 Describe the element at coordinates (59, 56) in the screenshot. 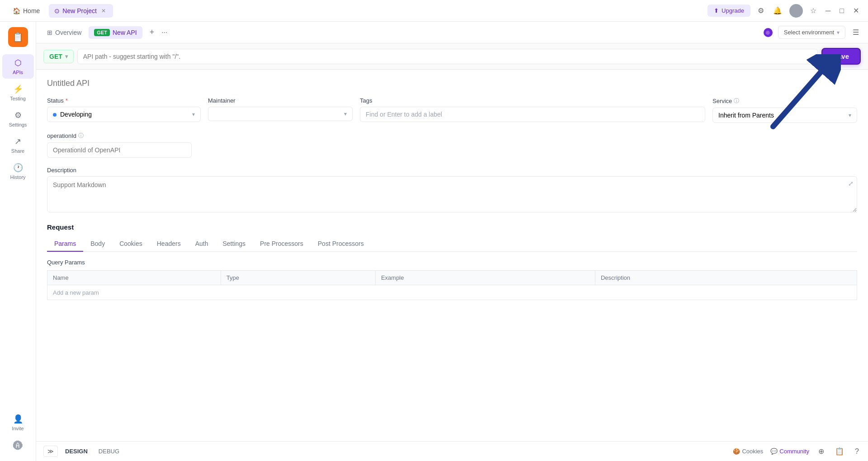

I see `method-select: GET ▾` at that location.